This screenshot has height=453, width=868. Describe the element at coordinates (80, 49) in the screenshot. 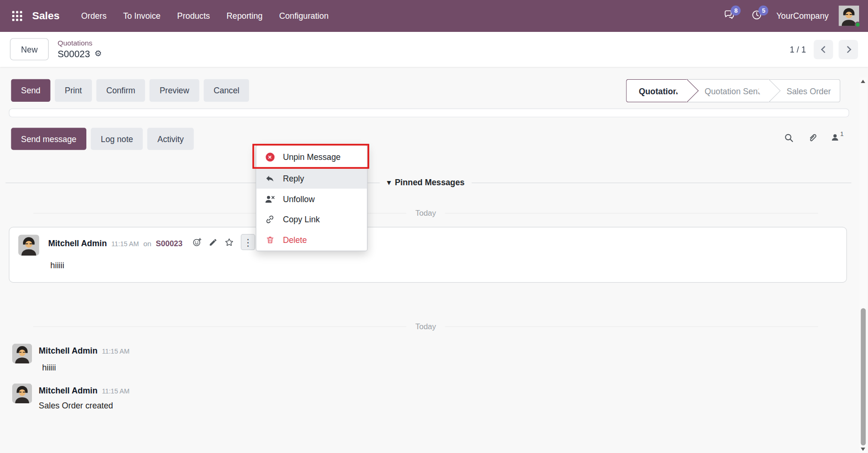

I see `breadcrumb: Quotations S00023` at that location.